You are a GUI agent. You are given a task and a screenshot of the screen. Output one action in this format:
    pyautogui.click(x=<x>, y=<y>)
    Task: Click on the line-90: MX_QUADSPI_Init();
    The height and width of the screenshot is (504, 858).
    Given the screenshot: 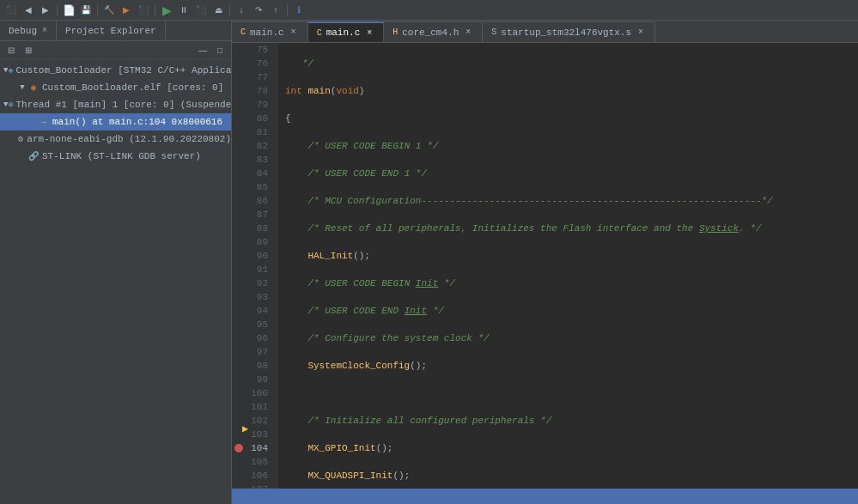 What is the action you would take?
    pyautogui.click(x=572, y=476)
    